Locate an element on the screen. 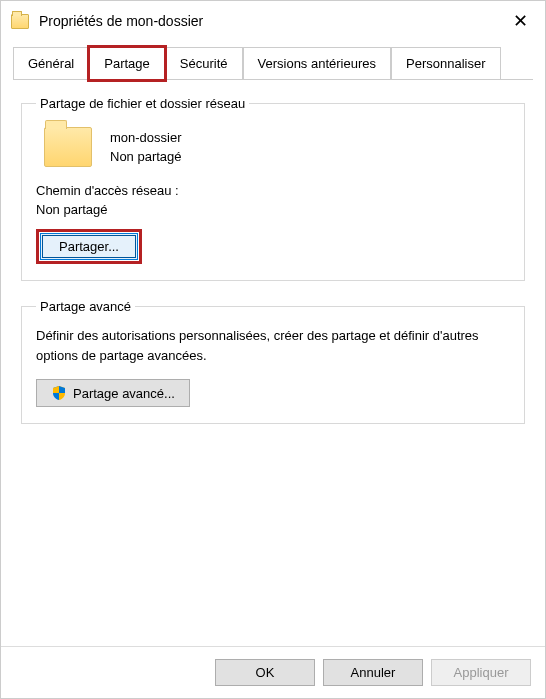 Image resolution: width=546 pixels, height=699 pixels. advanced-share-button: Partage avancé... is located at coordinates (113, 393).